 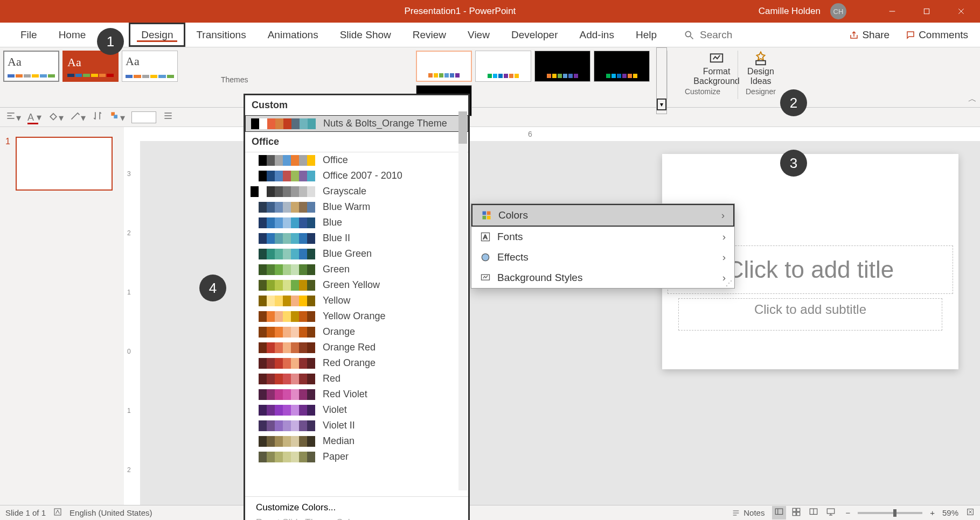 What do you see at coordinates (708, 35) in the screenshot?
I see `search-input: Search` at bounding box center [708, 35].